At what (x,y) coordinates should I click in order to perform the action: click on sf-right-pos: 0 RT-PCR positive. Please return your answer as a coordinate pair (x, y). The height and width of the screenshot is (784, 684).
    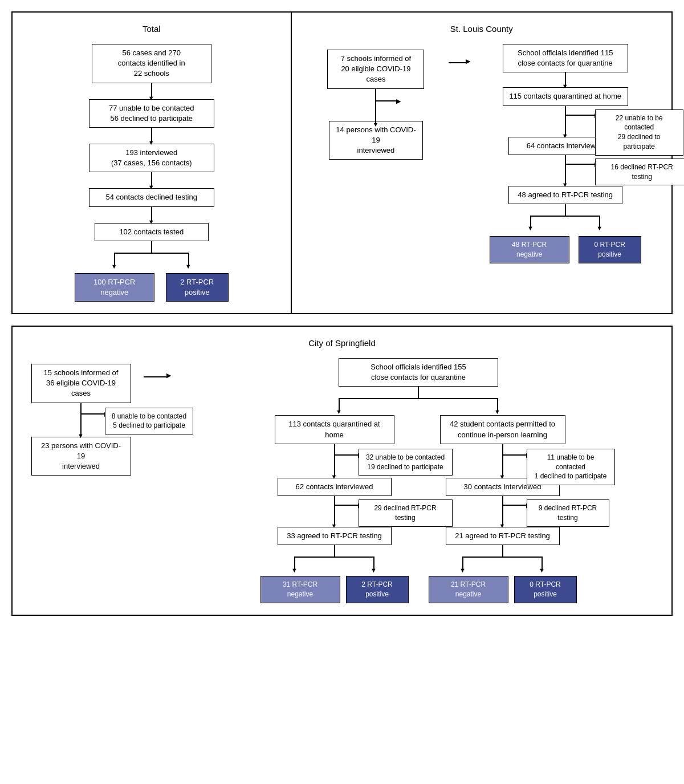
    Looking at the image, I should click on (545, 590).